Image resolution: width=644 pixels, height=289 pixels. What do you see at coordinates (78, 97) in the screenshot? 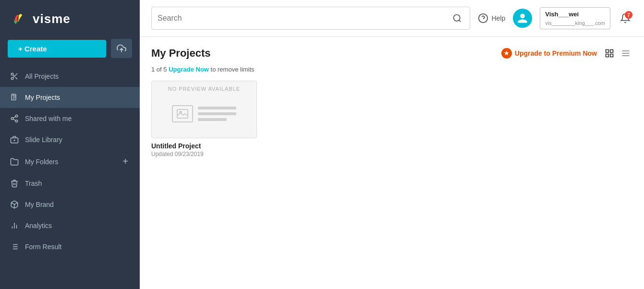
I see `nav-label-my-projects: My Projects` at bounding box center [78, 97].